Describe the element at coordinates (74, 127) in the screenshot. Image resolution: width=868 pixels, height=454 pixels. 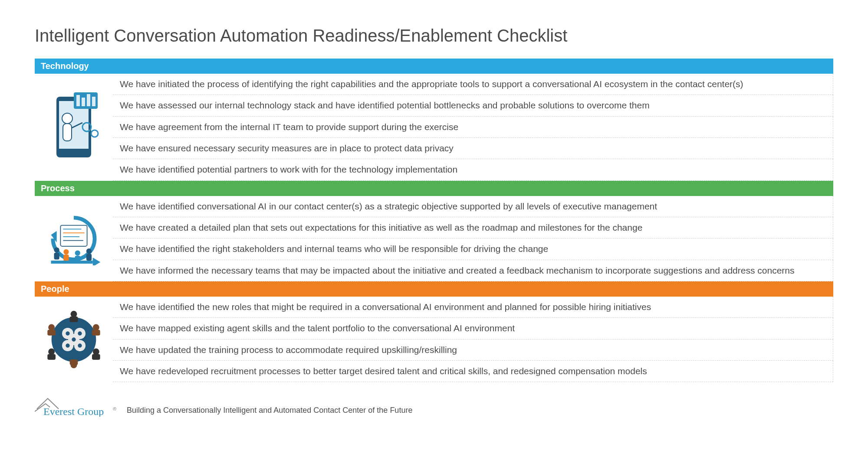
I see `technology-icon` at that location.